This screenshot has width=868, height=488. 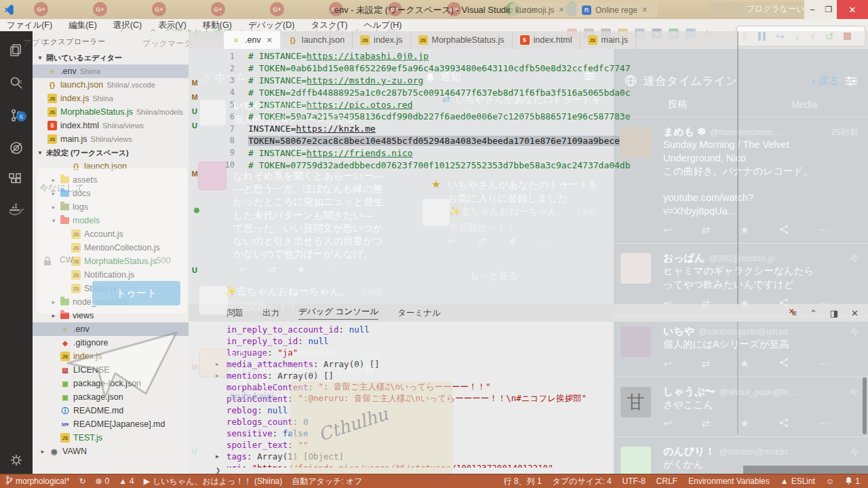 I want to click on menu-item-d: デバッグ(D), so click(x=271, y=26).